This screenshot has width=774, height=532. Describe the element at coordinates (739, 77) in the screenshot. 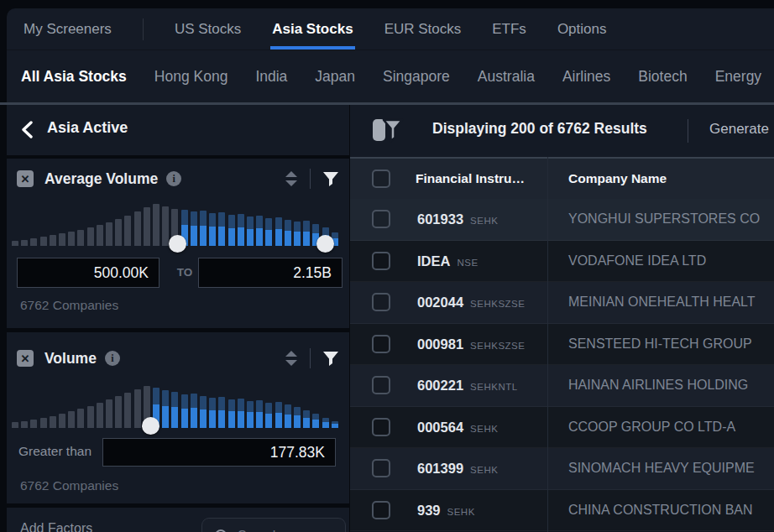

I see `subnav-energy: Energy` at that location.